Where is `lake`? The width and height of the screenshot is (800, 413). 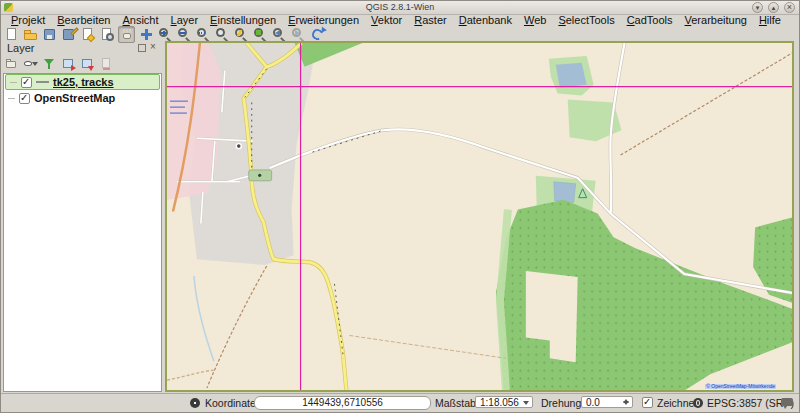
lake is located at coordinates (572, 76).